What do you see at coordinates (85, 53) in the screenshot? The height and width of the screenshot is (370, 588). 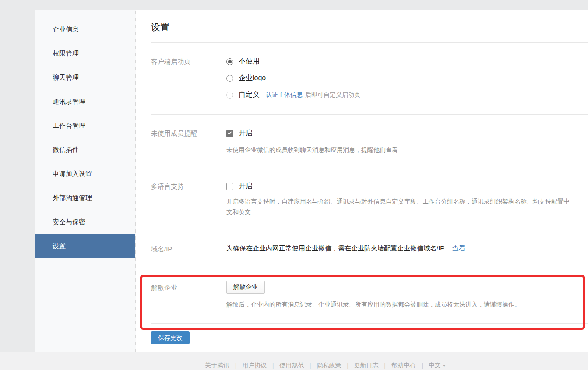 I see `sidebar-item: 权限管理` at bounding box center [85, 53].